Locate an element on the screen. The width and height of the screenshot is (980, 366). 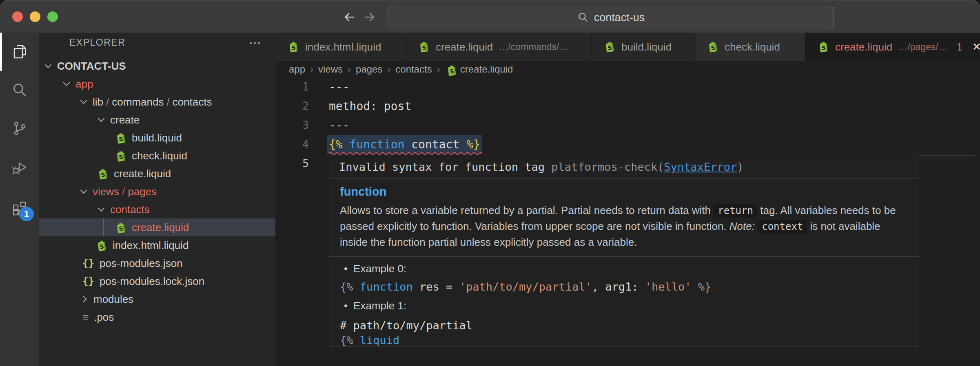
tree-folder-create: create is located at coordinates (157, 120).